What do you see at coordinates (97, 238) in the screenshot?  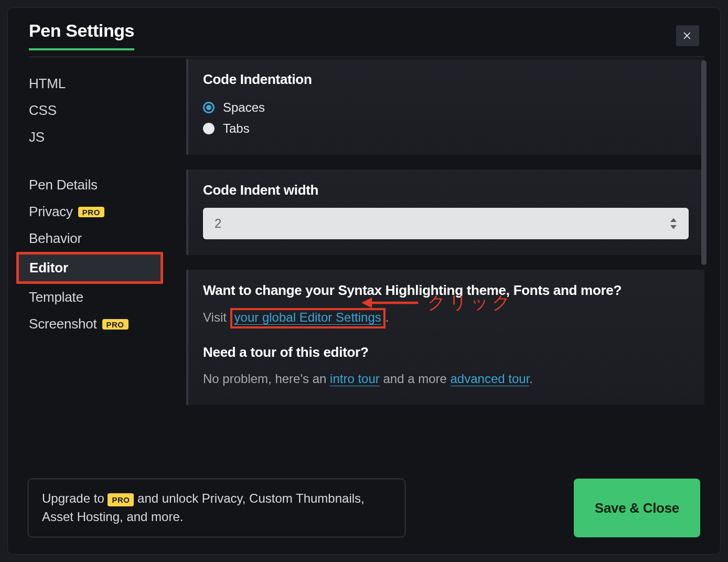 I see `nav-behavior: Behavior` at bounding box center [97, 238].